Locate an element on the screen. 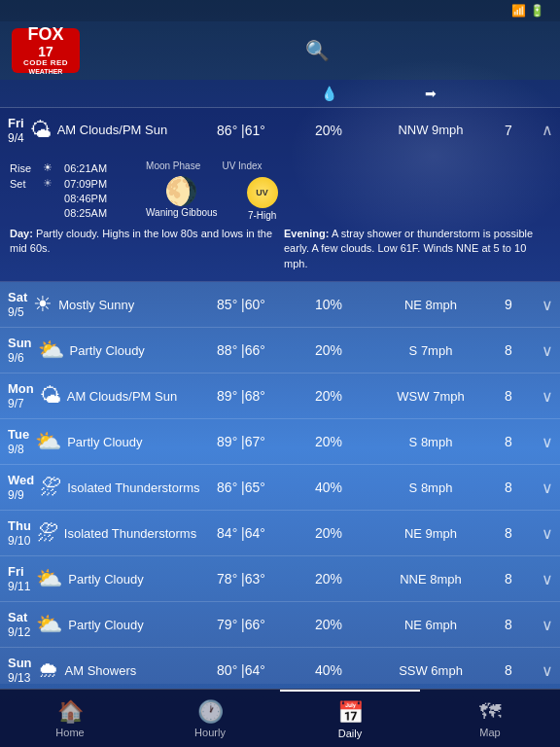  condition-cell: Wed 9/9 ⛈ Isolated Thunderstorms is located at coordinates (105, 487).